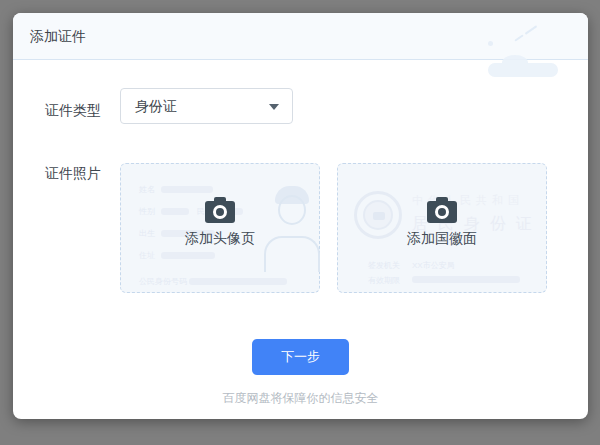 Image resolution: width=600 pixels, height=445 pixels. What do you see at coordinates (523, 70) in the screenshot?
I see `cloud-decoration` at bounding box center [523, 70].